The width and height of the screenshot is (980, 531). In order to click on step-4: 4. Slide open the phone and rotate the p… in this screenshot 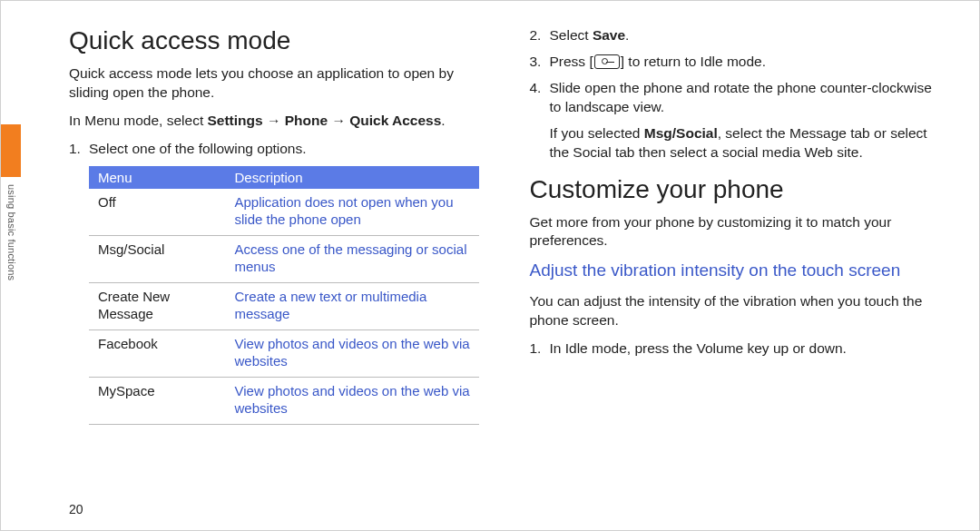, I will do `click(735, 98)`.